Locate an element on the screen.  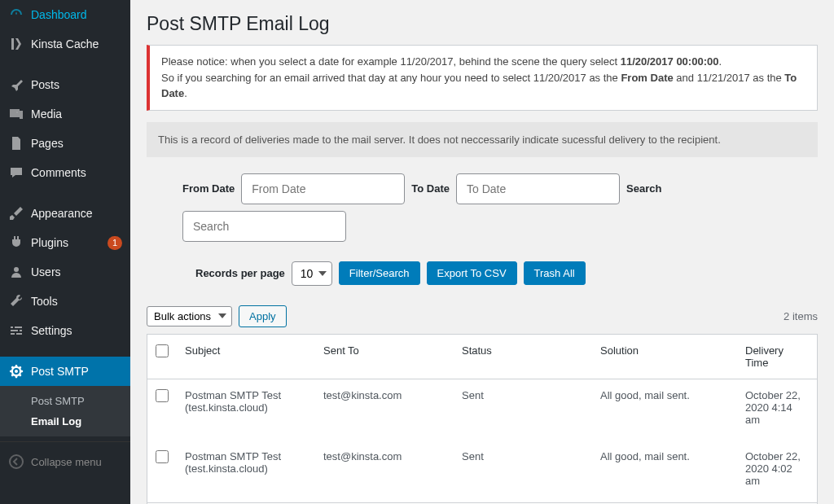
sidebar-submenu: Post SMTP Email Log is located at coordinates (65, 411).